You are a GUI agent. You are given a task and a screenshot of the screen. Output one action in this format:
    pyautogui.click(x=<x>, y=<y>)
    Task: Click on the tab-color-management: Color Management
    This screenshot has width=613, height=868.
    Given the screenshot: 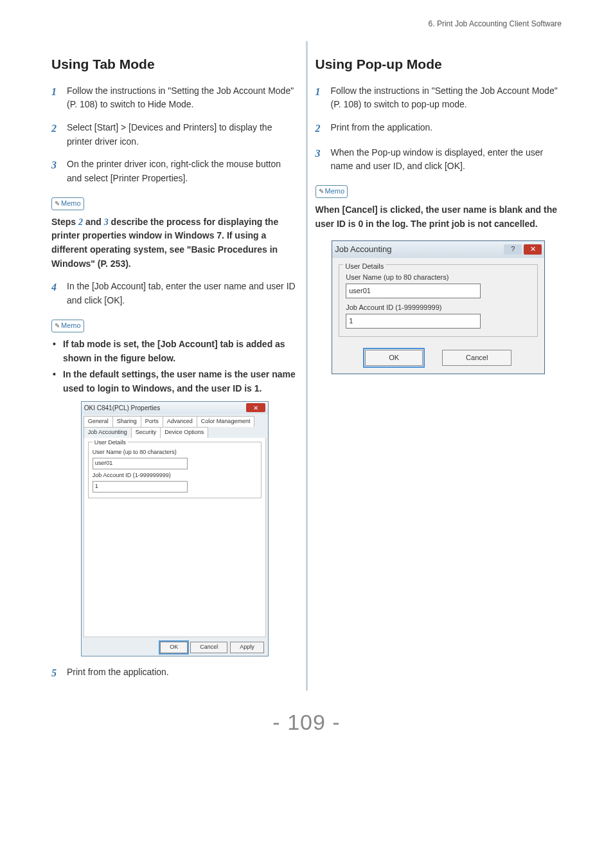 What is the action you would take?
    pyautogui.click(x=226, y=422)
    